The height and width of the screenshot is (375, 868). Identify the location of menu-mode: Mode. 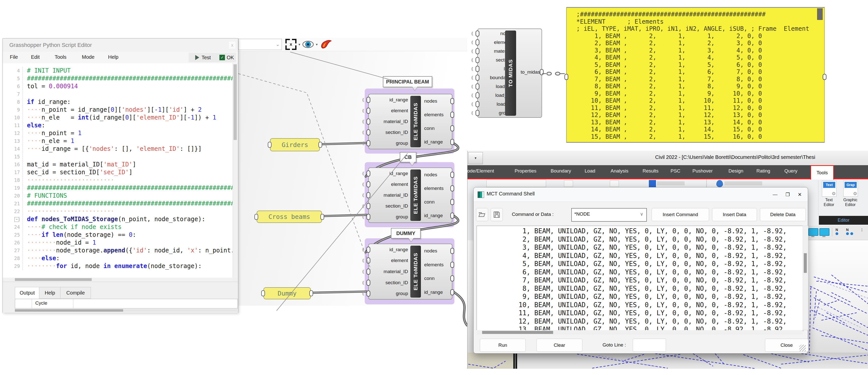
(88, 57).